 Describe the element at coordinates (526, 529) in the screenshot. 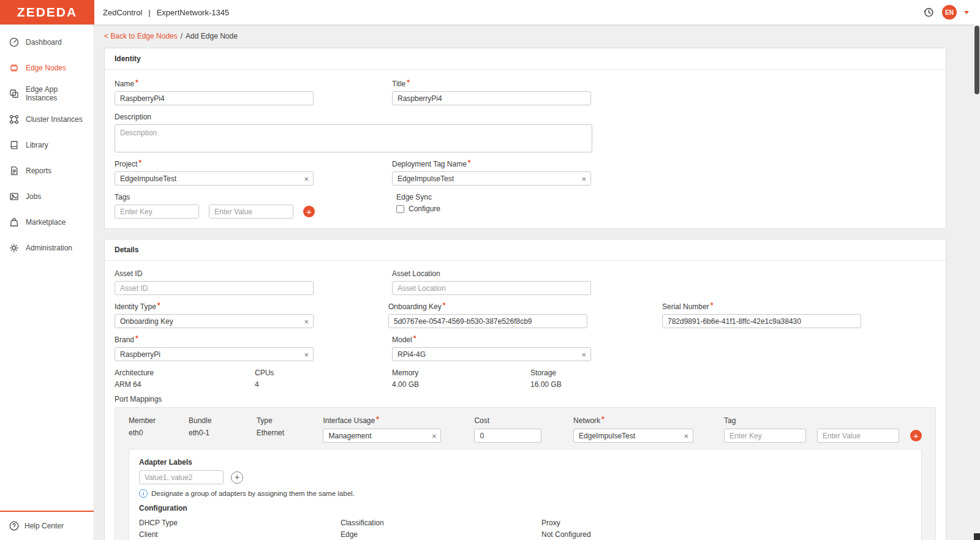

I see `configuration-row: DHCP Type Client Classification Edge Pro…` at that location.